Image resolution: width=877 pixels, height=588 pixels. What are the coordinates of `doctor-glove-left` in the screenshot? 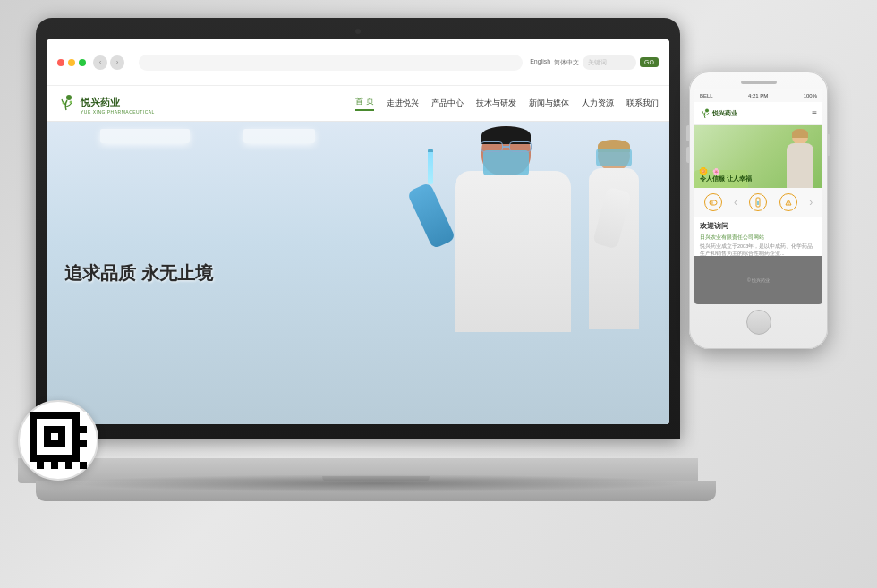 It's located at (431, 215).